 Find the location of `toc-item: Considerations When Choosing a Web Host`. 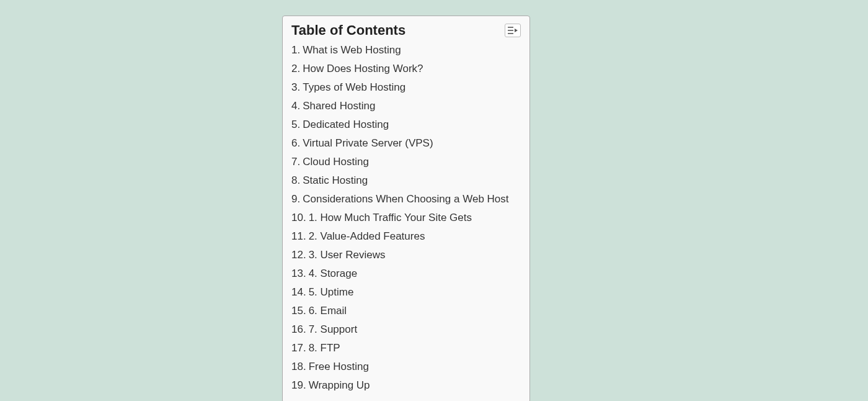

toc-item: Considerations When Choosing a Web Host is located at coordinates (406, 199).